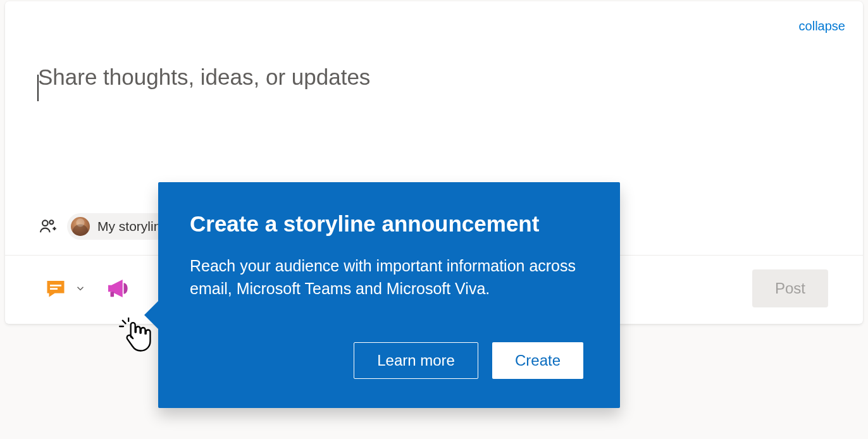 This screenshot has height=439, width=868. Describe the element at coordinates (387, 277) in the screenshot. I see `callout-body: Reach your audience with important infor…` at that location.